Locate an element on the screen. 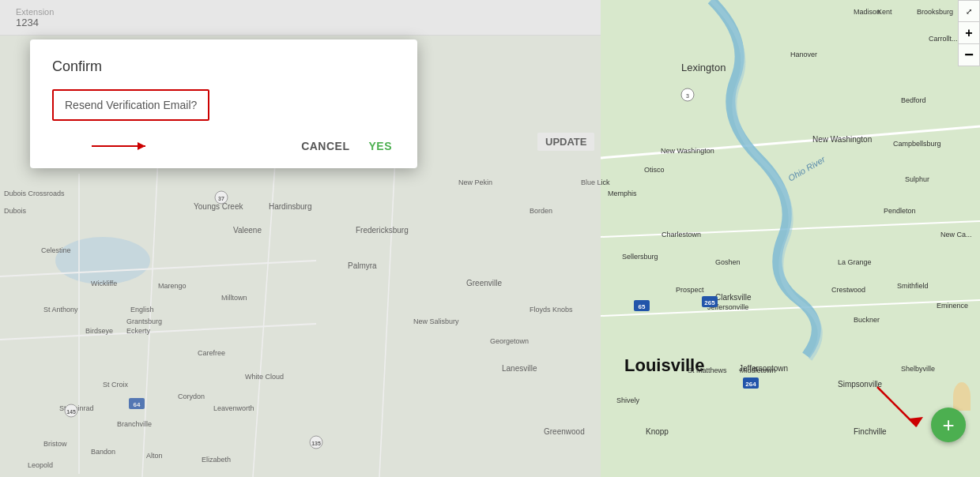 The height and width of the screenshot is (477, 980). svg-text: Goshen is located at coordinates (728, 262).